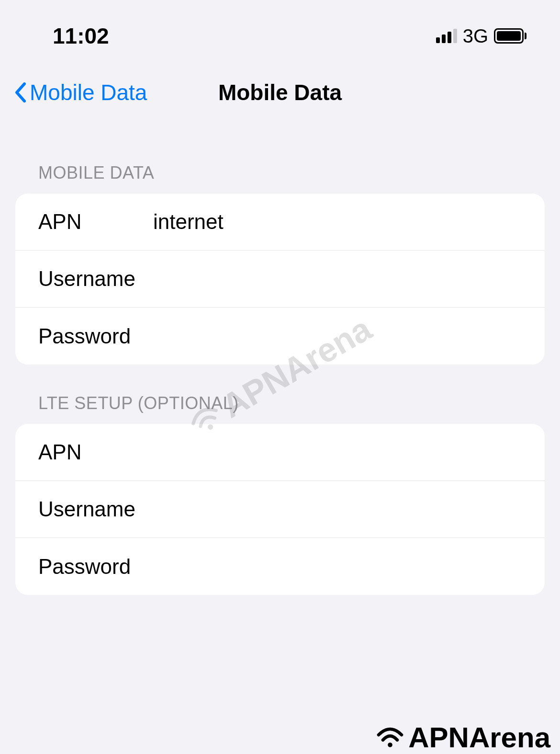 The image size is (560, 754). What do you see at coordinates (280, 452) in the screenshot?
I see `field-row-lte-apn: APN` at bounding box center [280, 452].